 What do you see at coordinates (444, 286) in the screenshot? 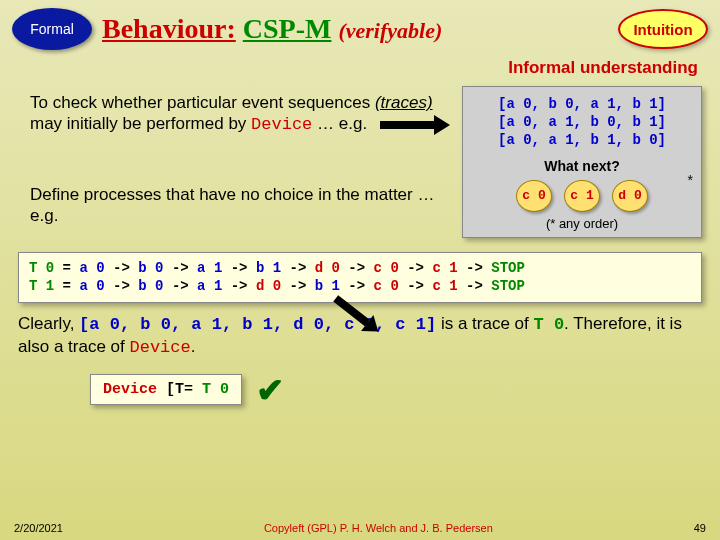
I see `code-c1b: c 1` at bounding box center [444, 286].